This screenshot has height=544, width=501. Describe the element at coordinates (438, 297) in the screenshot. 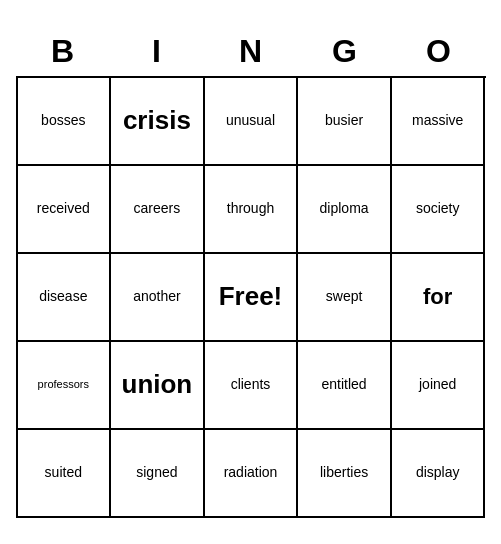

I see `cell-label: for` at that location.